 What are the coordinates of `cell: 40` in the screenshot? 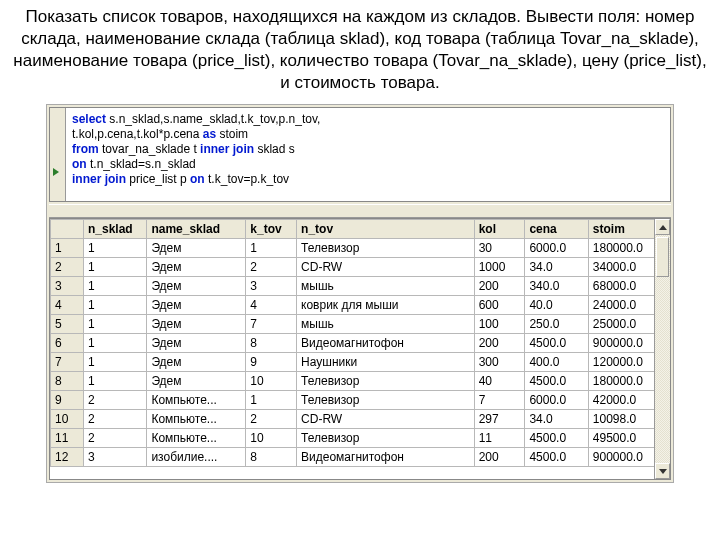 It's located at (500, 382).